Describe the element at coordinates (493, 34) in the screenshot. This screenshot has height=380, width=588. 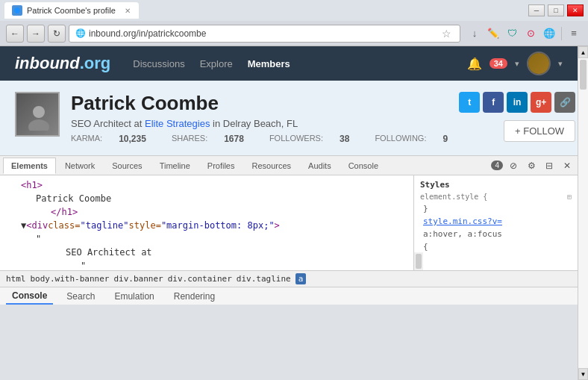
I see `extension-icon-1: ✏️` at that location.